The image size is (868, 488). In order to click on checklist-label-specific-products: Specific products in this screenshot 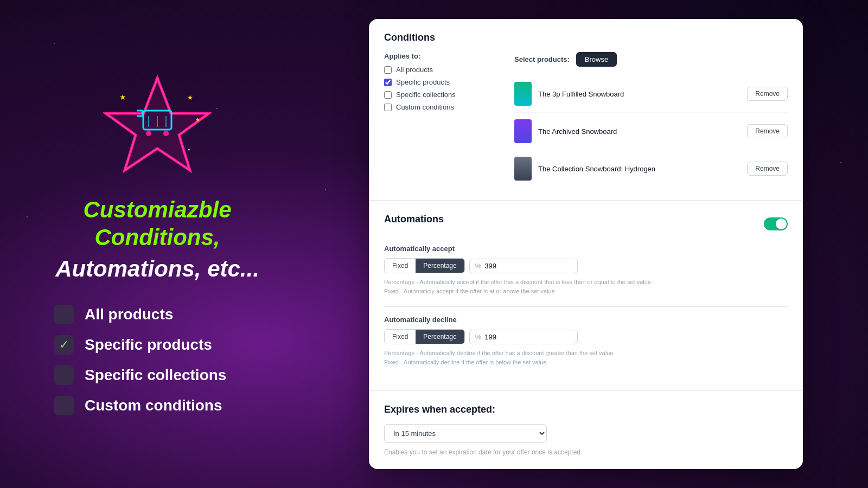, I will do `click(149, 345)`.